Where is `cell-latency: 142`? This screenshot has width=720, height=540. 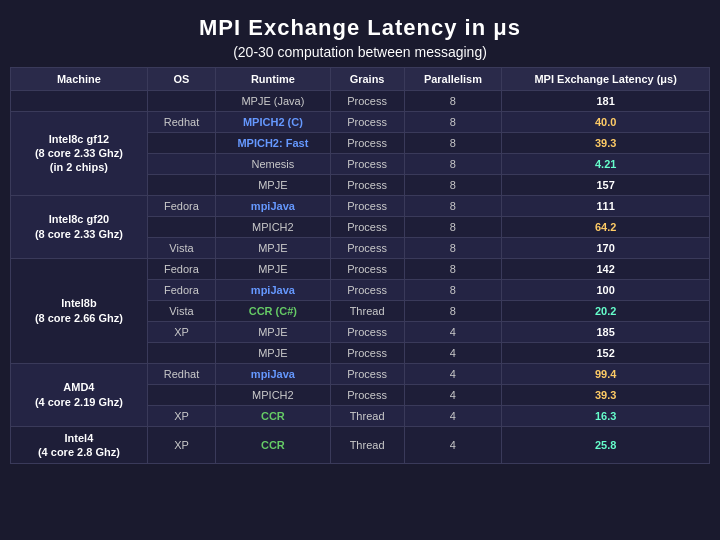
cell-latency: 142 is located at coordinates (606, 268).